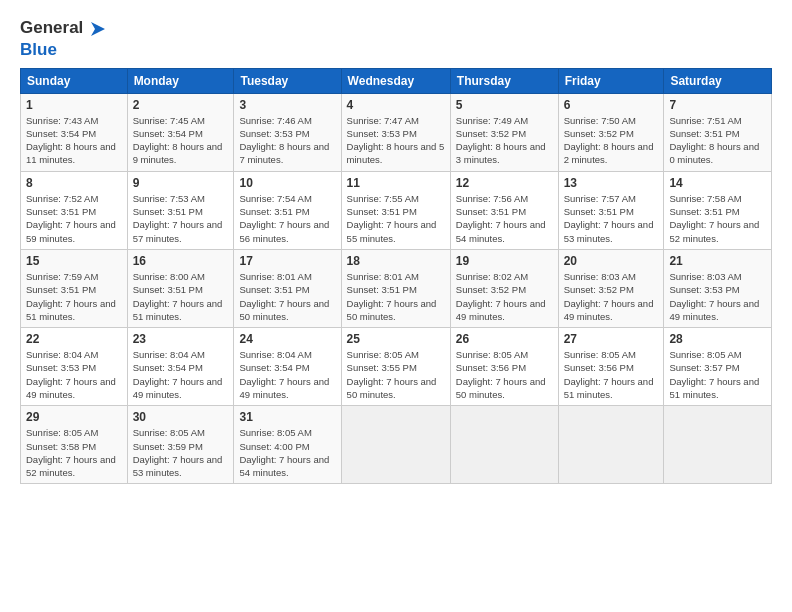  I want to click on calendar-cell: 13Sunrise: 7:57 AMSunset: 3:51 PMDayligh…, so click(611, 210).